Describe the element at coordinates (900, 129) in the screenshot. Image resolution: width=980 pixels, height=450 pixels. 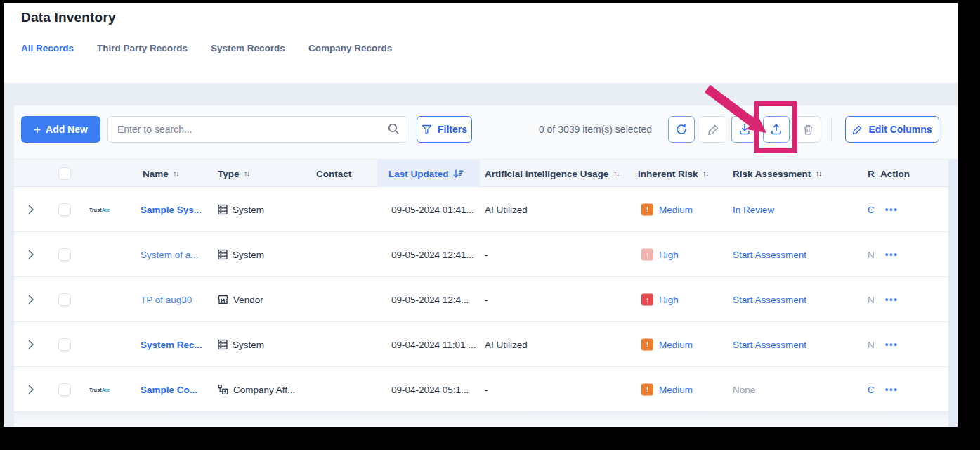
I see `edit-columns-label: Edit Columns` at that location.